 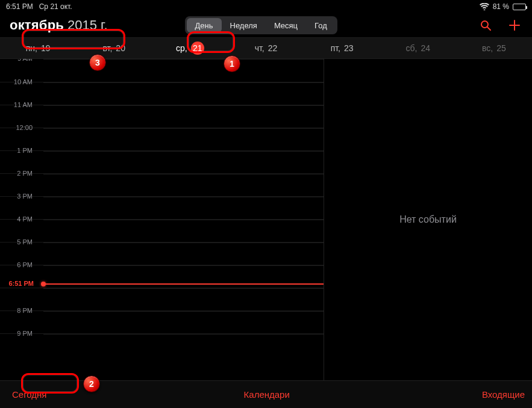 I want to click on segment-week: Неделя, so click(x=243, y=25).